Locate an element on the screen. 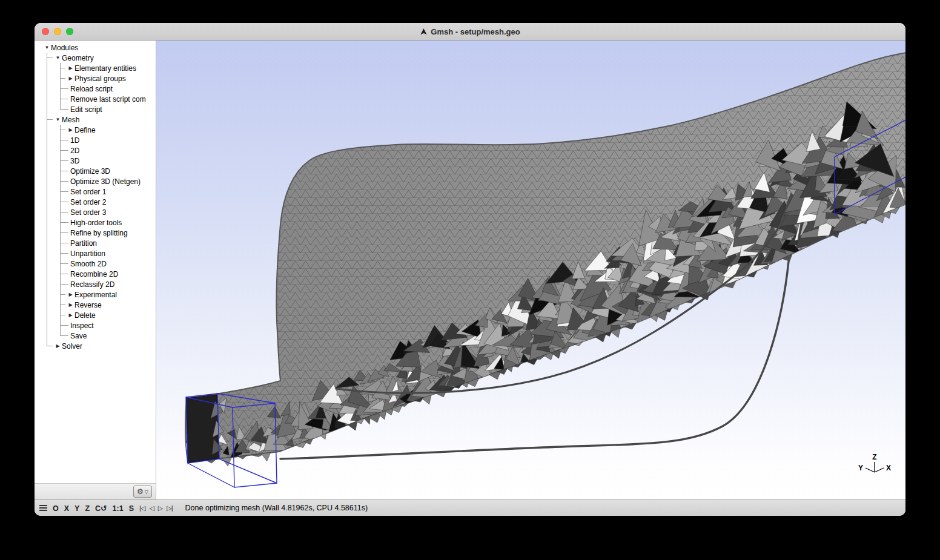 The height and width of the screenshot is (560, 940). tree-item-edit-script: Edit script is located at coordinates (95, 109).